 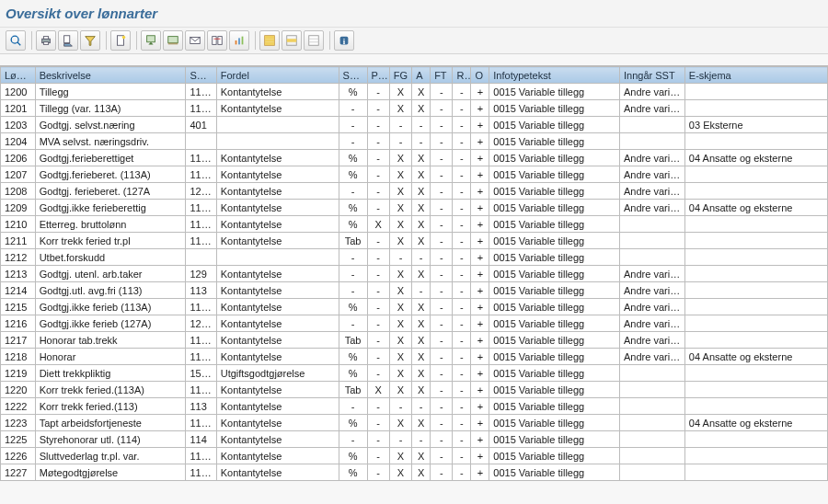 What do you see at coordinates (110, 224) in the screenshot?
I see `cell-besk: Etterreg. bruttolønn` at bounding box center [110, 224].